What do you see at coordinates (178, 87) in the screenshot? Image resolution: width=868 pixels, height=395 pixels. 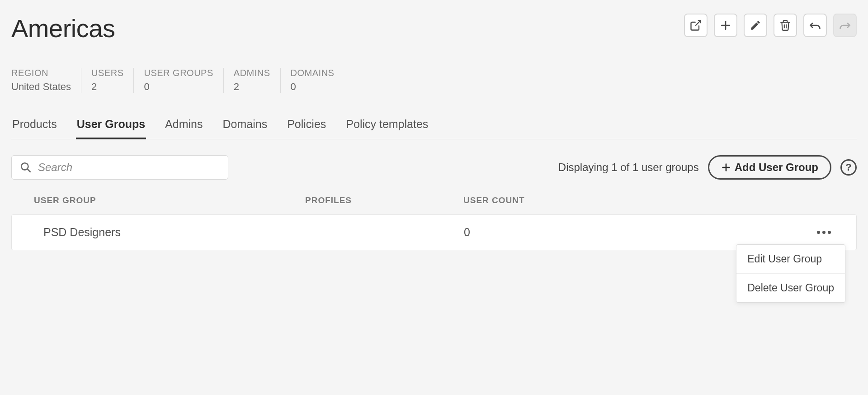 I see `stat-user-groups-value: 0` at bounding box center [178, 87].